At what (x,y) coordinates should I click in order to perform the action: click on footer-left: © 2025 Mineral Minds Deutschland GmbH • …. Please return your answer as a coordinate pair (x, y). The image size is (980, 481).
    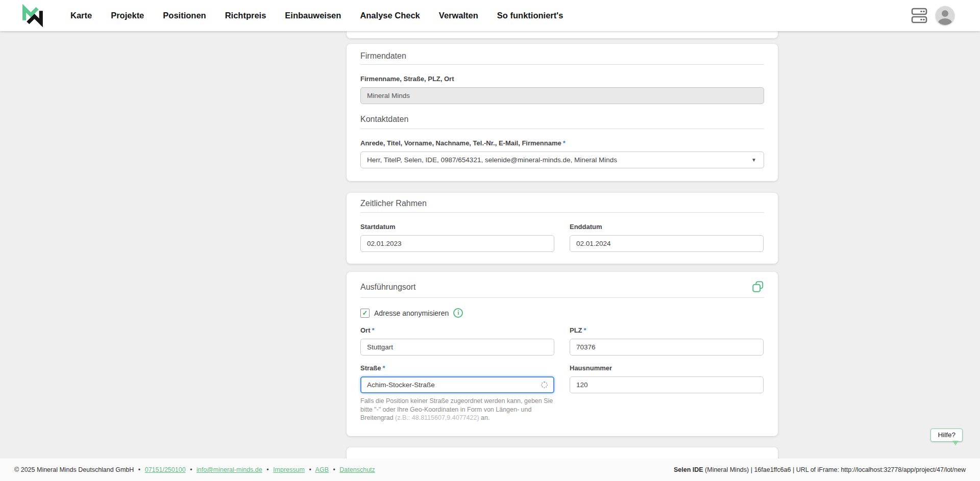
    Looking at the image, I should click on (195, 470).